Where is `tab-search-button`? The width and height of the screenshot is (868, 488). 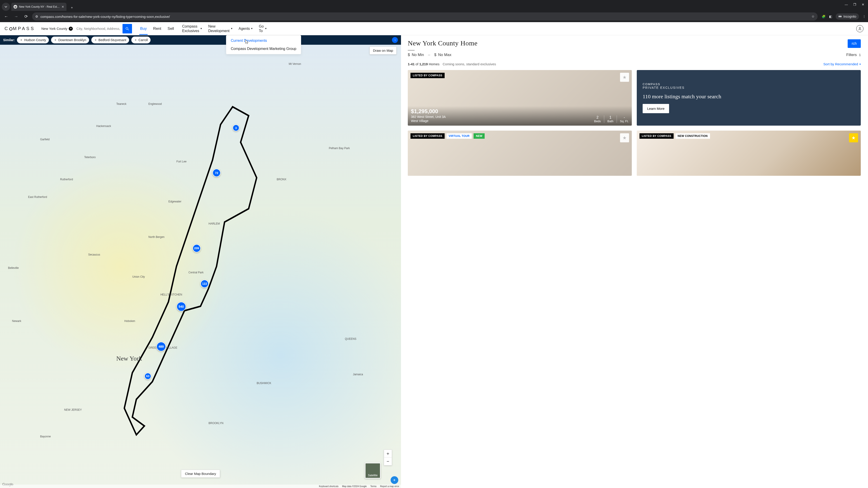 tab-search-button is located at coordinates (6, 7).